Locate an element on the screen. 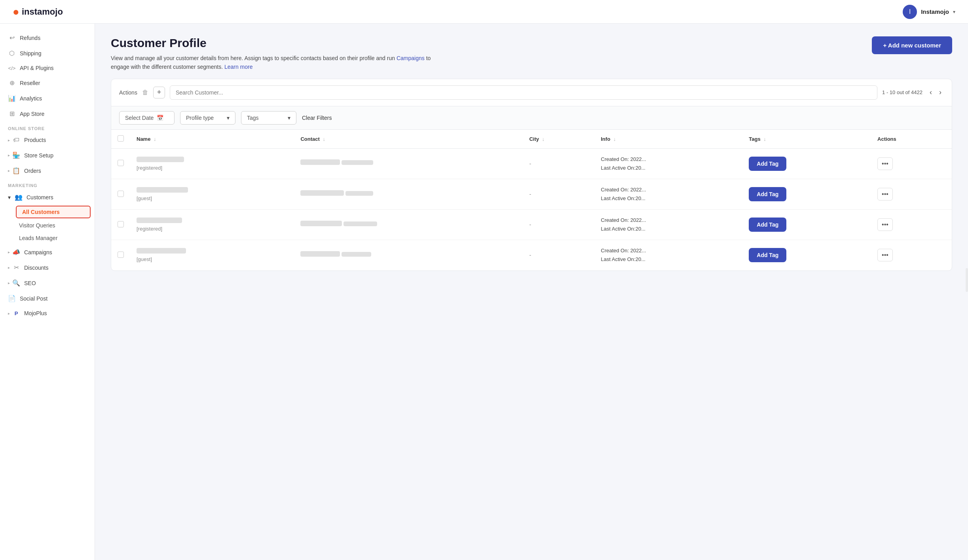  row4-checkbox is located at coordinates (121, 255).